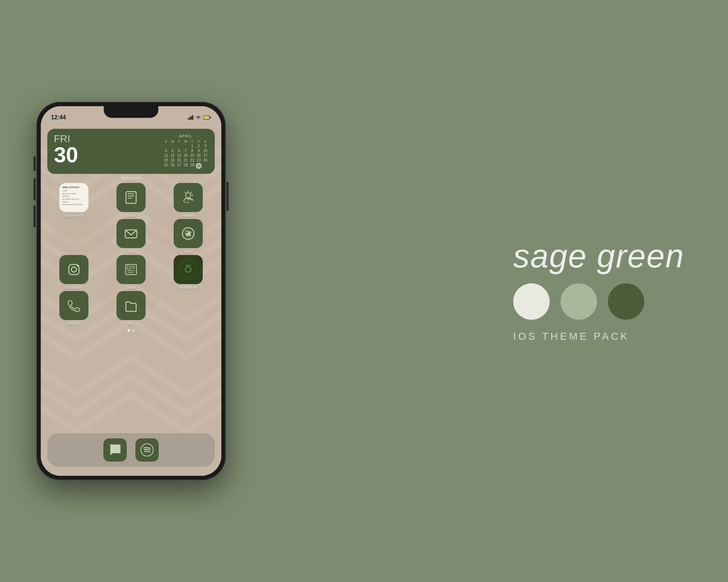  What do you see at coordinates (189, 266) in the screenshot?
I see `svg-text: SZA Ctrl` at bounding box center [189, 266].